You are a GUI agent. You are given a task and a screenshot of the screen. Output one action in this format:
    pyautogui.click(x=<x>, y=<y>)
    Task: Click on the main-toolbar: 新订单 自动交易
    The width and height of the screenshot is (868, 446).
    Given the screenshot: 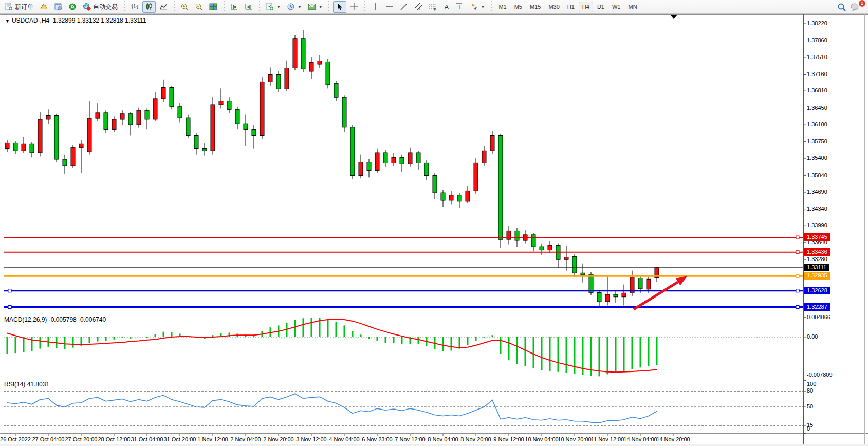 What is the action you would take?
    pyautogui.click(x=434, y=7)
    